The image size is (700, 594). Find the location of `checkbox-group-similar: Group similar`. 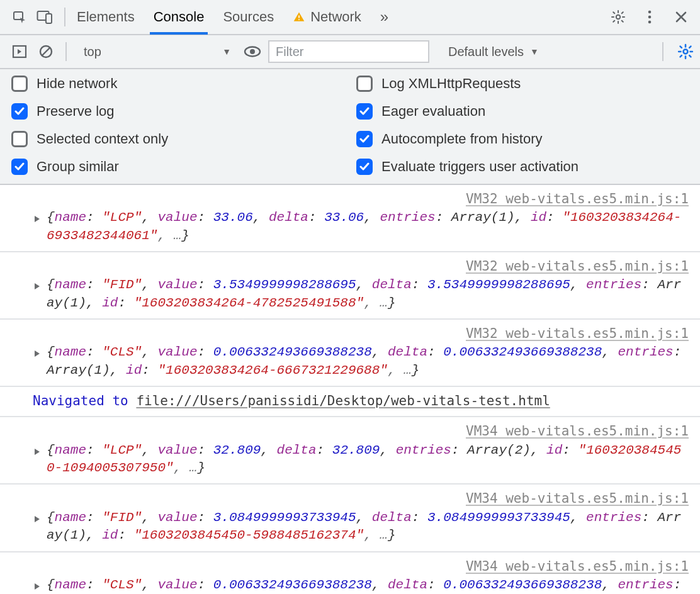

checkbox-group-similar: Group similar is located at coordinates (178, 167).